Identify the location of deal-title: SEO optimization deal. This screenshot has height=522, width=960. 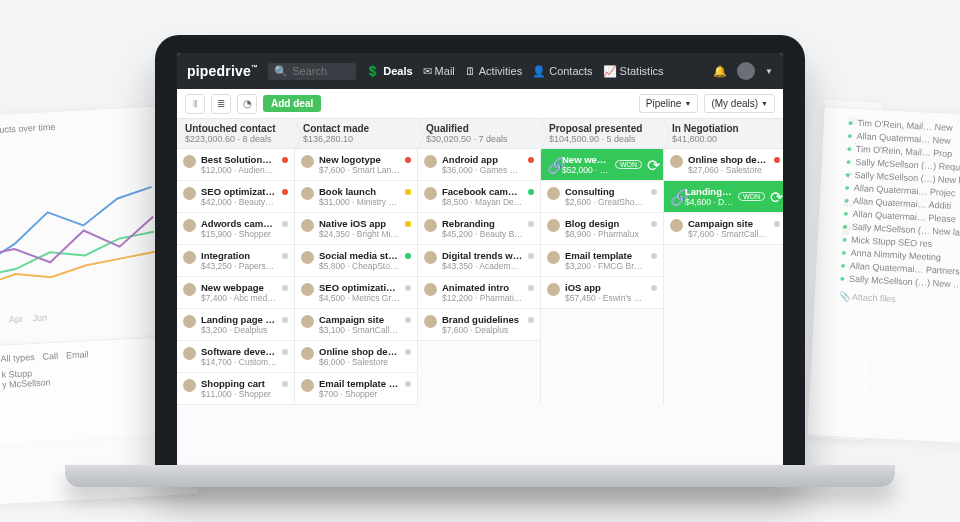
(360, 288).